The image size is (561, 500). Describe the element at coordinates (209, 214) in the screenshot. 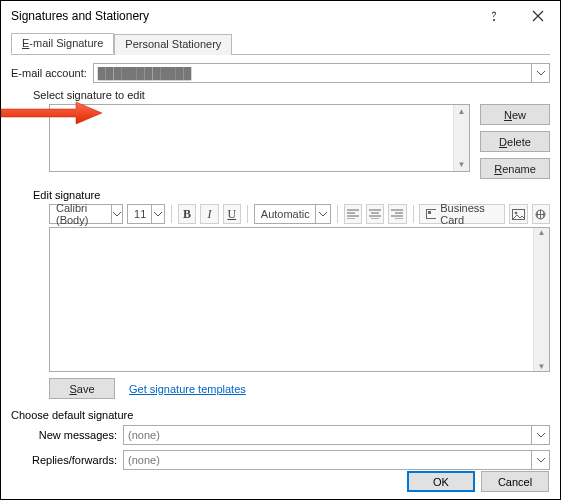

I see `italic-button: I` at that location.